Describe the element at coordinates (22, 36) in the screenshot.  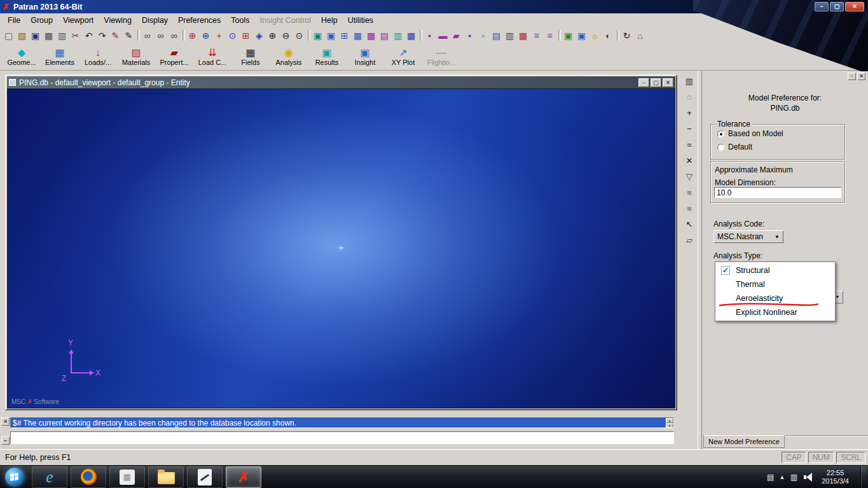
I see `open-file-icon: ▧` at that location.